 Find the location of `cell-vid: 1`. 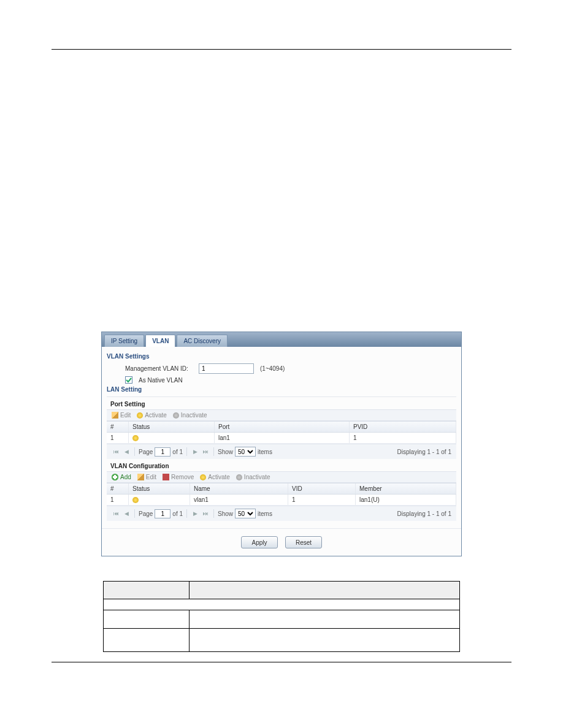

cell-vid: 1 is located at coordinates (322, 500).